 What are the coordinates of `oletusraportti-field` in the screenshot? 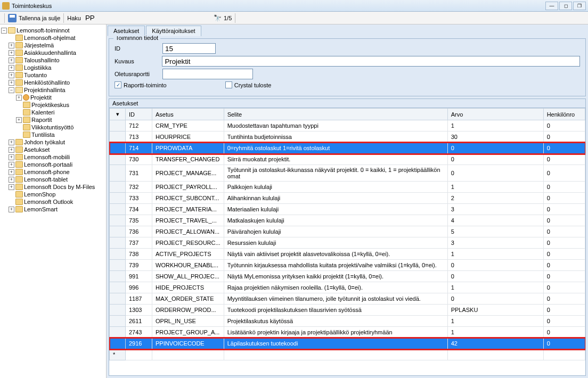 It's located at (208, 74).